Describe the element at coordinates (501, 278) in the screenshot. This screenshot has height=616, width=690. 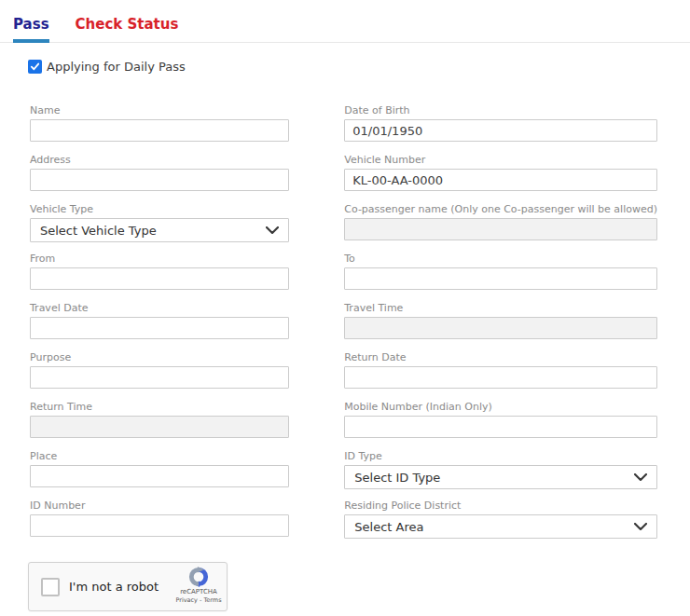
I see `field-to: To` at that location.